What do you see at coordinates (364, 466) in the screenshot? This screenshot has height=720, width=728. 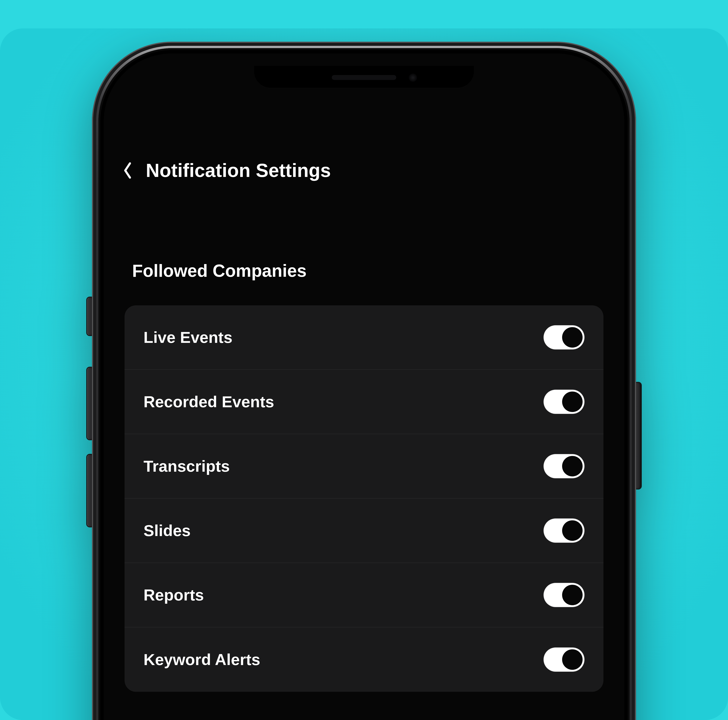 I see `setting-row-transcripts: Transcripts` at bounding box center [364, 466].